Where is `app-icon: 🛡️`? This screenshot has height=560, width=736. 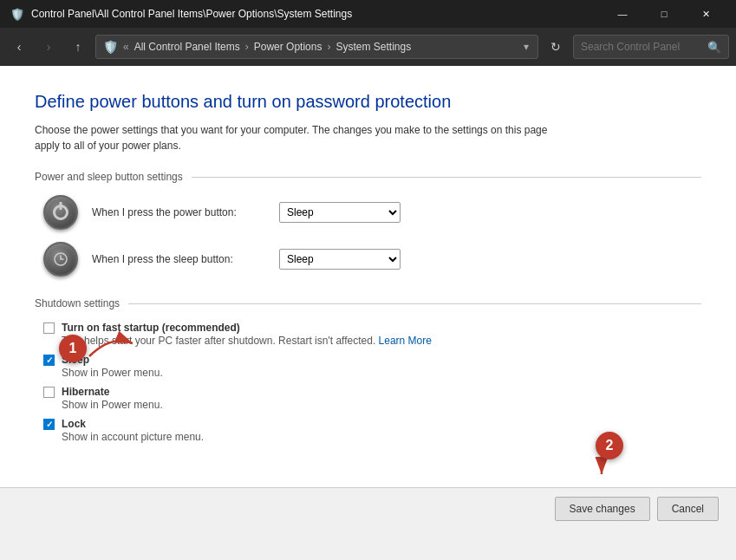
app-icon: 🛡️ is located at coordinates (17, 14).